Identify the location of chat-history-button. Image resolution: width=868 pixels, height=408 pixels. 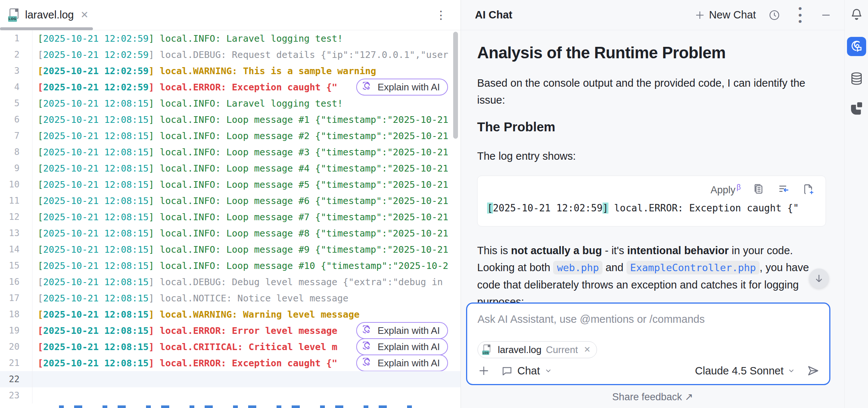
(774, 15).